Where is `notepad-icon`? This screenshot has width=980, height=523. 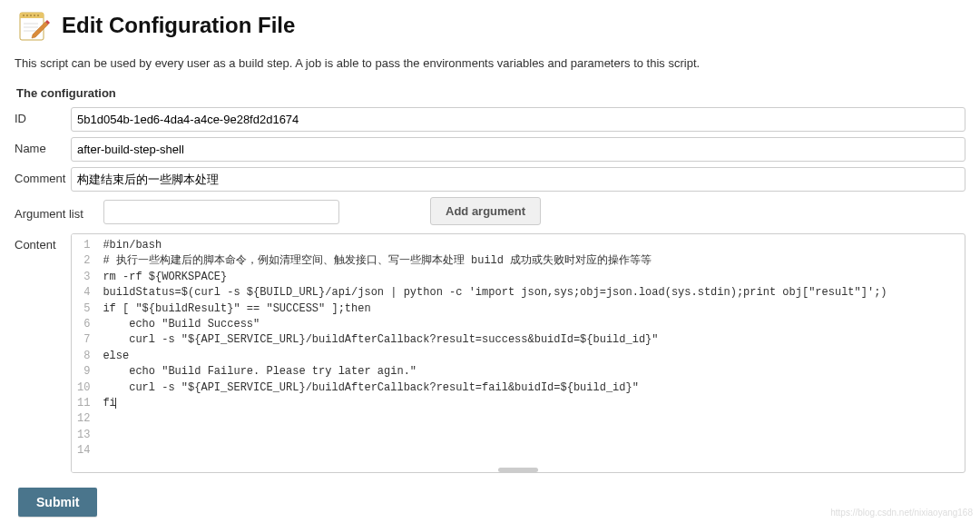
notepad-icon is located at coordinates (33, 25).